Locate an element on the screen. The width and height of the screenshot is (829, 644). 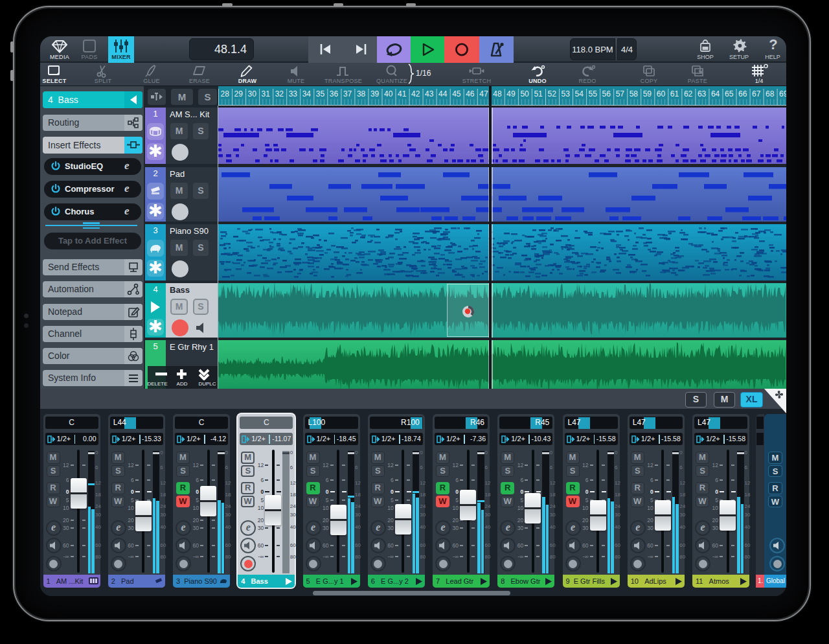
svg-text: 57 is located at coordinates (620, 94).